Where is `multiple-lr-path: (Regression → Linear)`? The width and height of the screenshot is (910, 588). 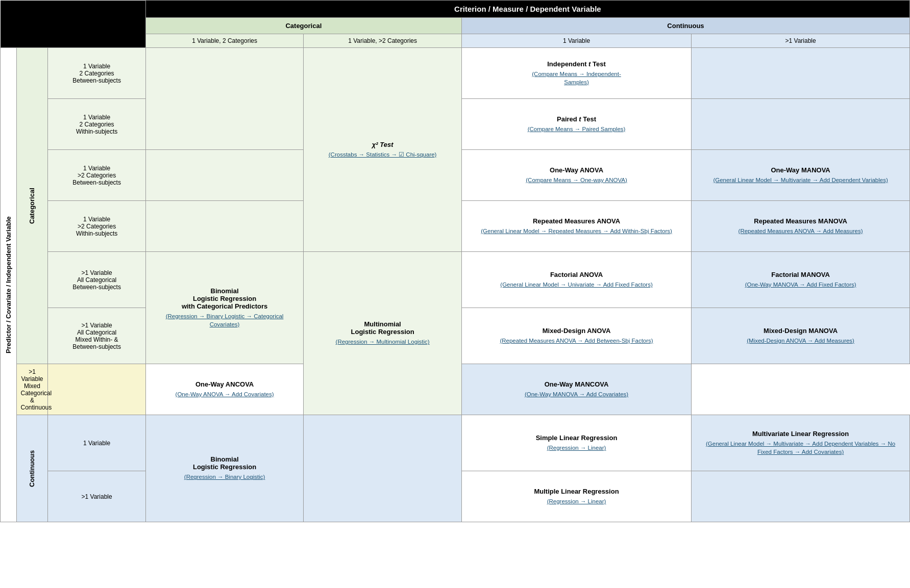 multiple-lr-path: (Regression → Linear) is located at coordinates (577, 501).